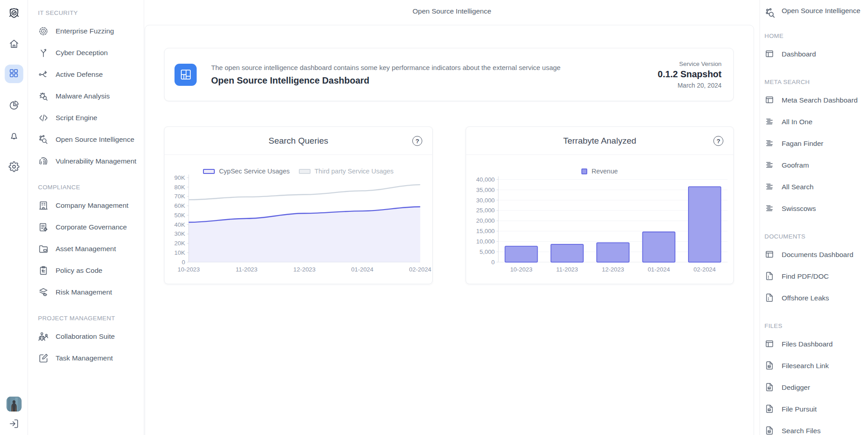  I want to click on svg-text: 20,000, so click(486, 220).